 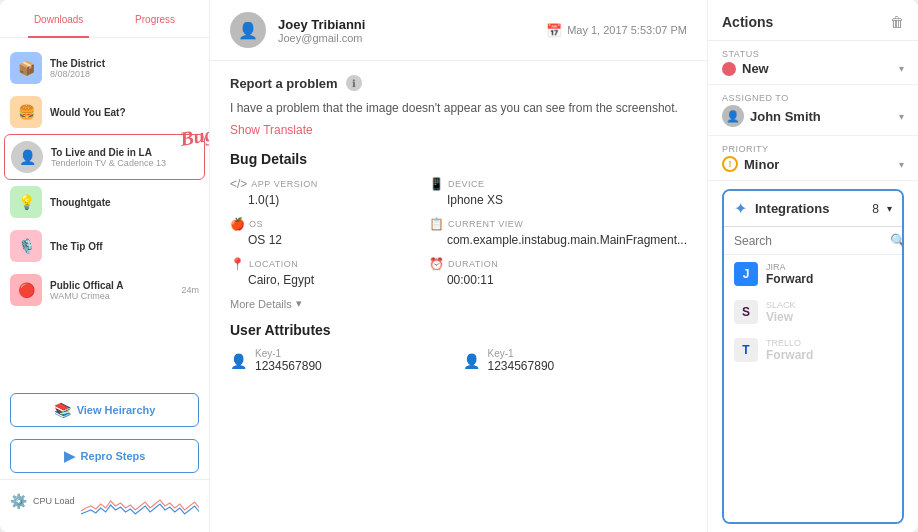 I want to click on search-box: 🔍, so click(x=813, y=241).